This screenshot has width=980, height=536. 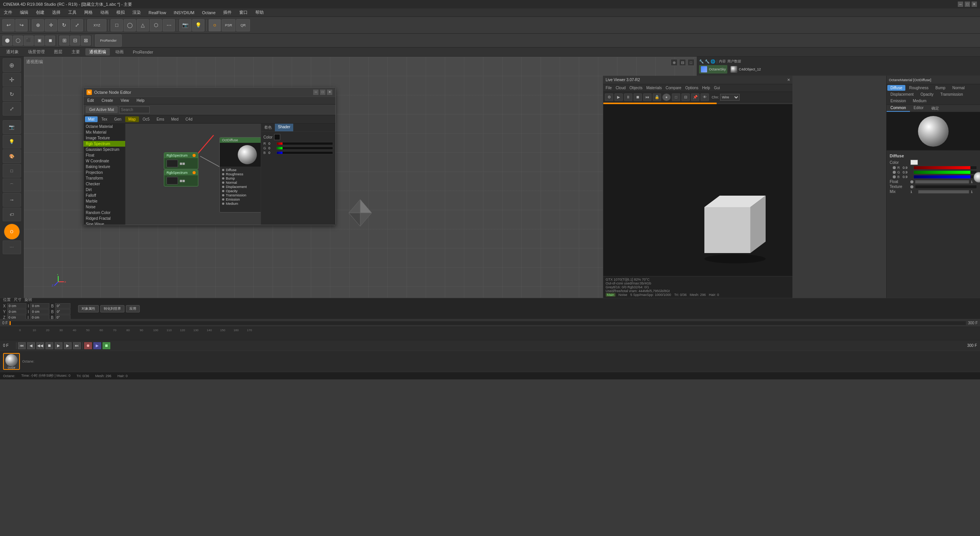 What do you see at coordinates (118, 119) in the screenshot?
I see `ne-tab-gen: Gen` at bounding box center [118, 119].